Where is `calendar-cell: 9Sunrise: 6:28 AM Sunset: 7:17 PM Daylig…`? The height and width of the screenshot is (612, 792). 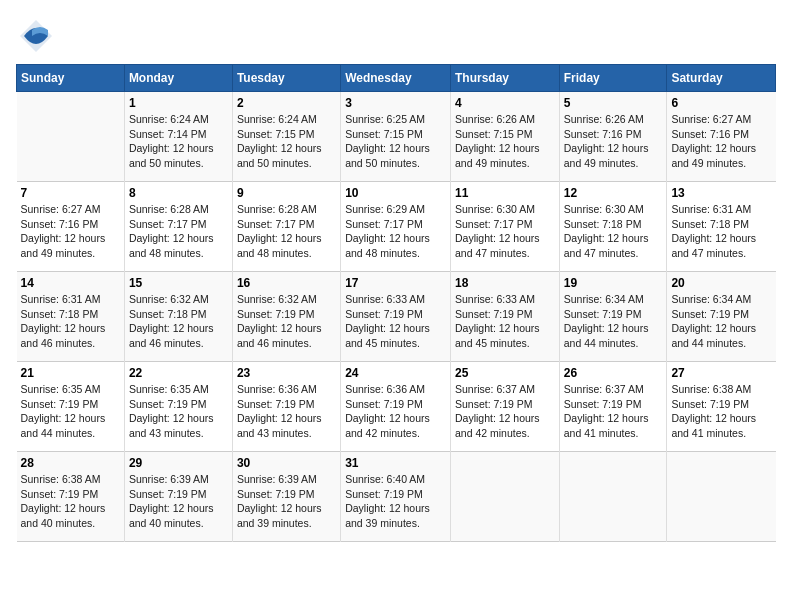
calendar-cell: 9Sunrise: 6:28 AM Sunset: 7:17 PM Daylig… is located at coordinates (286, 227).